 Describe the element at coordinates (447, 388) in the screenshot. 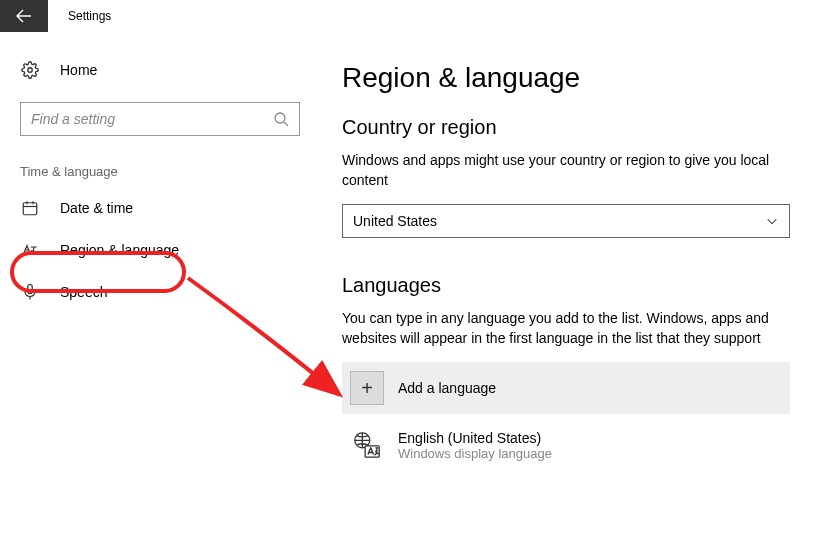

I see `add-language-label: Add a language` at that location.